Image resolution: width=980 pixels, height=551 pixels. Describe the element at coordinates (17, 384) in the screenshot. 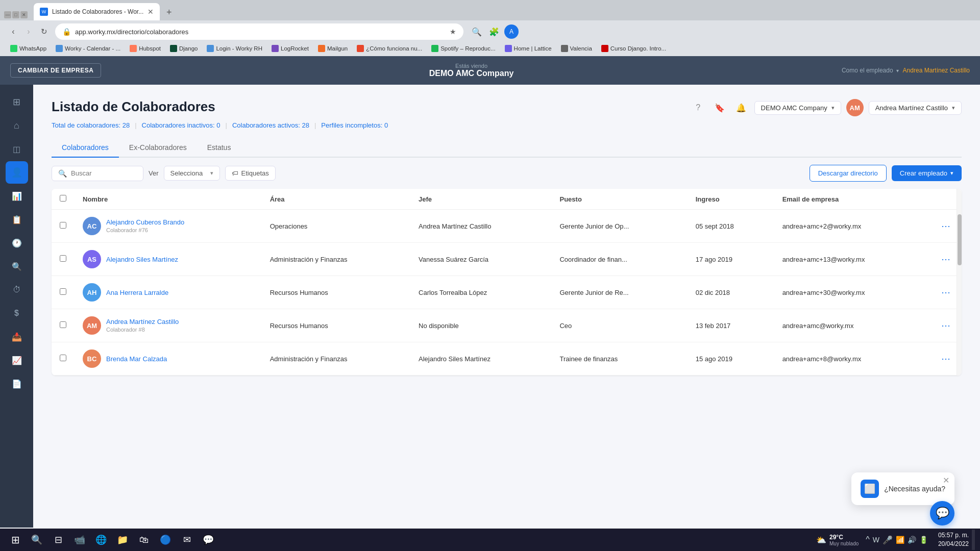

I see `sidebar-icon-doc: 📄` at that location.